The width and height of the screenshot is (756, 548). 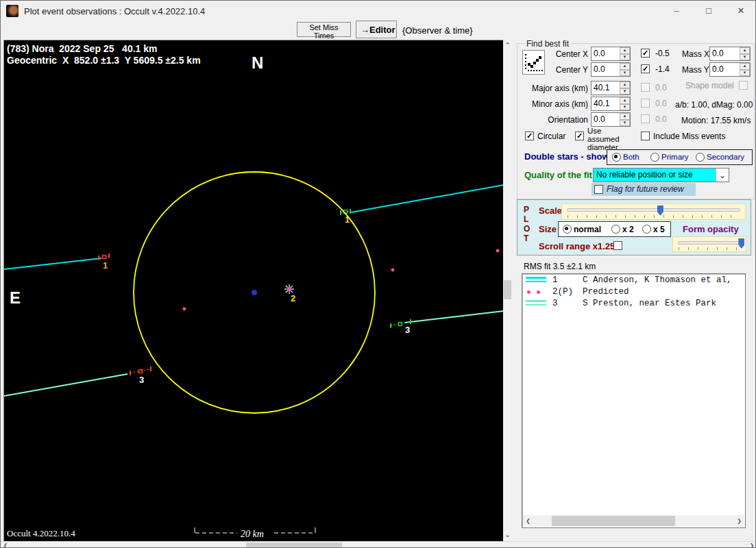 What do you see at coordinates (659, 229) in the screenshot?
I see `size-x5-label: x 5` at bounding box center [659, 229].